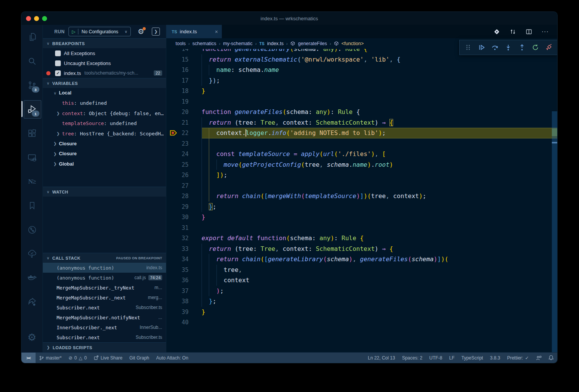 Image resolution: width=579 pixels, height=392 pixels. Describe the element at coordinates (184, 123) in the screenshot. I see `gutter: 21` at that location.